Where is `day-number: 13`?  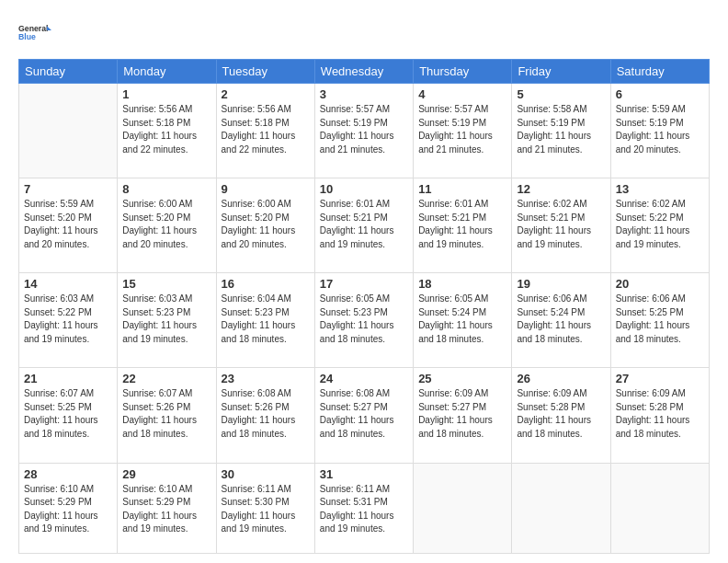 day-number: 13 is located at coordinates (660, 190).